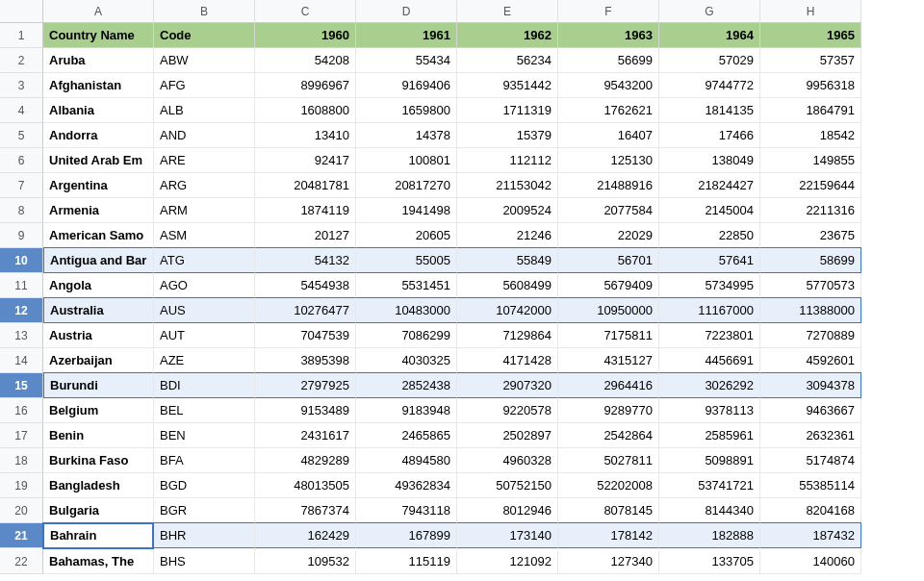 This screenshot has width=924, height=581. Describe the element at coordinates (204, 286) in the screenshot. I see `cell-country-code: AGO` at that location.